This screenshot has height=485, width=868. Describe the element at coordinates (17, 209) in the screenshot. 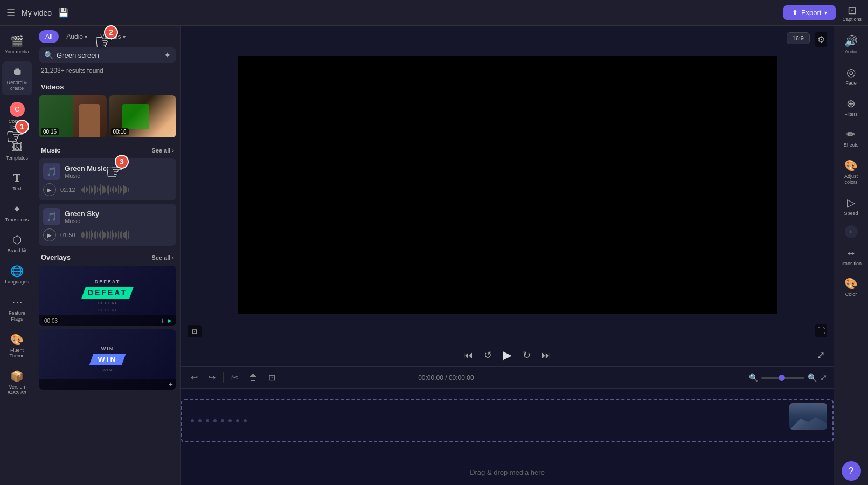

I see `transitions-icon: ✦` at that location.